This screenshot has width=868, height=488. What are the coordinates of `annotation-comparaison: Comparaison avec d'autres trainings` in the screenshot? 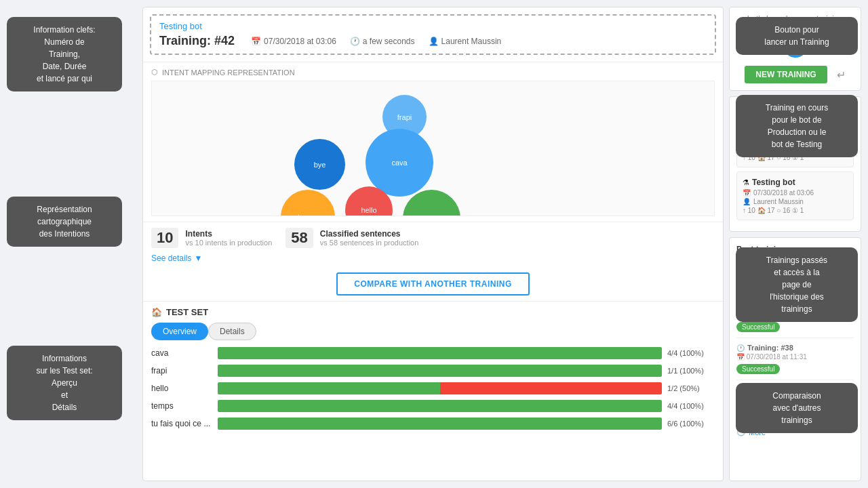 It's located at (797, 408).